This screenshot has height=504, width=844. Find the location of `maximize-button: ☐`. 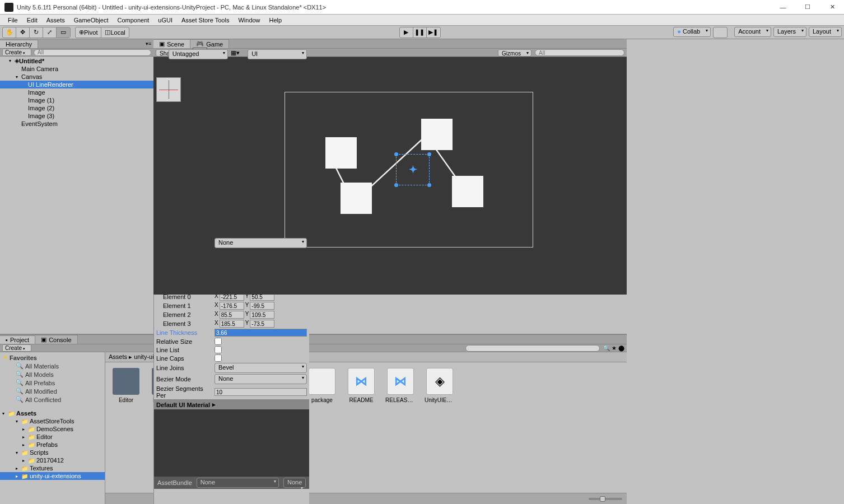

maximize-button: ☐ is located at coordinates (808, 7).